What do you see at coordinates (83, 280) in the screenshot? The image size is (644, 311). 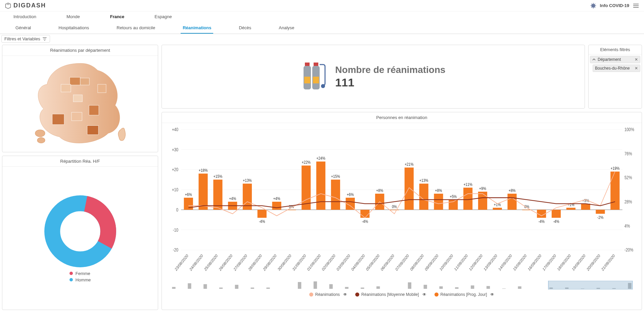 I see `legend-homme-label: Homme` at bounding box center [83, 280].